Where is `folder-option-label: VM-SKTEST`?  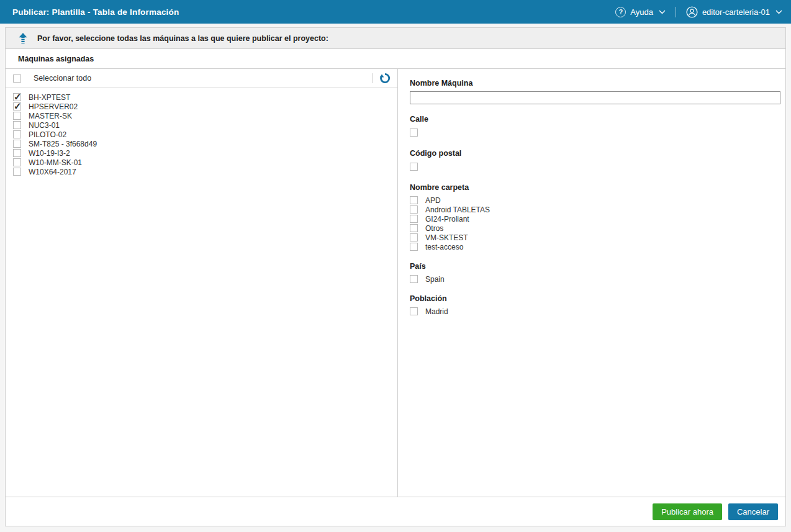 folder-option-label: VM-SKTEST is located at coordinates (447, 238).